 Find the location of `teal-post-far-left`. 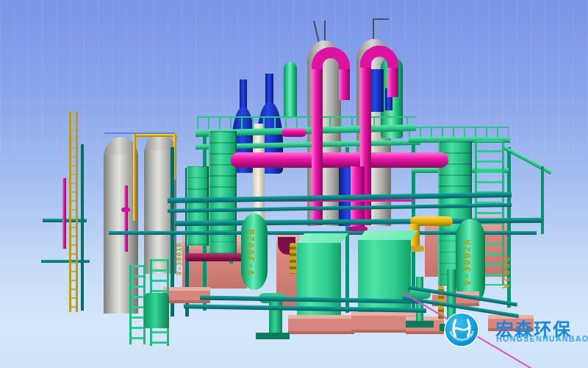

teal-post-far-left is located at coordinates (82, 227).